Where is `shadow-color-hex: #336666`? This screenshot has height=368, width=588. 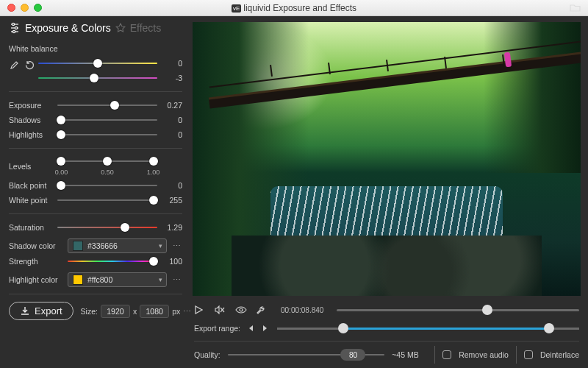 shadow-color-hex: #336666 is located at coordinates (121, 246).